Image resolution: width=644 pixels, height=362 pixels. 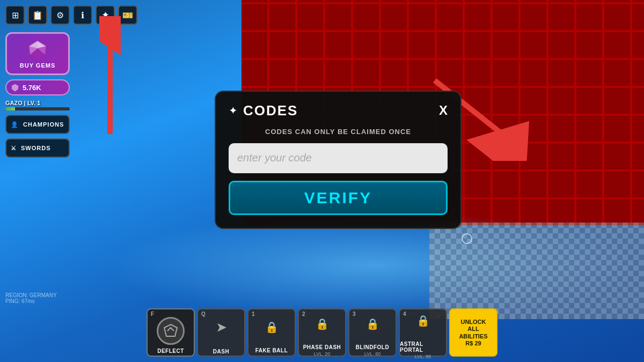 What do you see at coordinates (263, 110) in the screenshot?
I see `modal-title-group: ✦ CODES` at bounding box center [263, 110].